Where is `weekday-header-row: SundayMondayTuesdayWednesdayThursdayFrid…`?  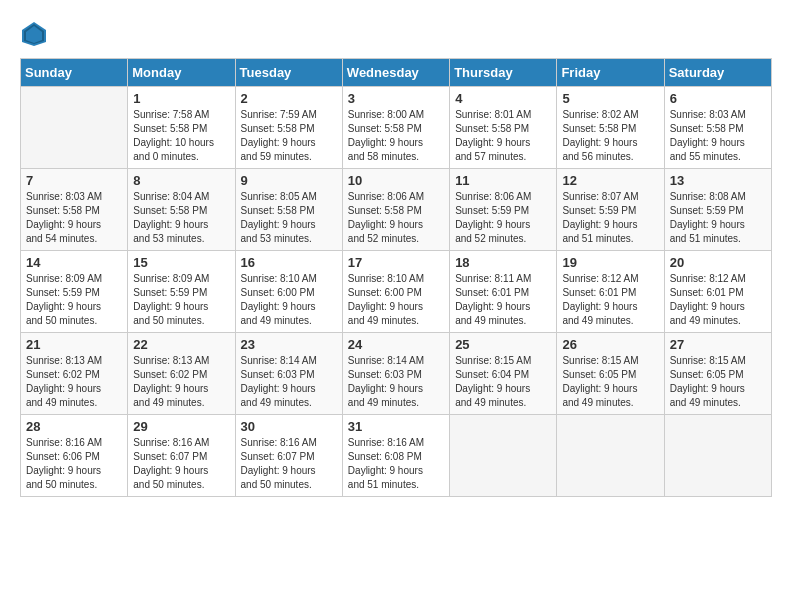 weekday-header-row: SundayMondayTuesdayWednesdayThursdayFrid… is located at coordinates (396, 73).